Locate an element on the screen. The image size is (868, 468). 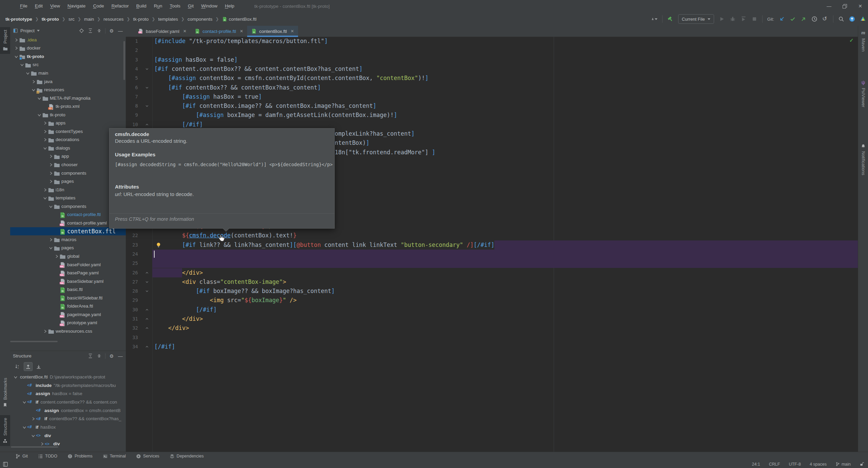
tool-window-switcher-icon is located at coordinates (5, 464).